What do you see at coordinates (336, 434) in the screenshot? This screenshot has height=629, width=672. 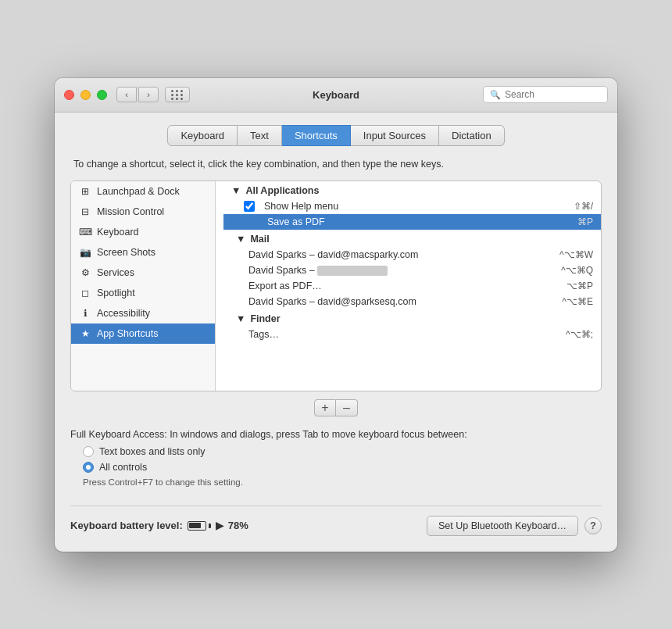 I see `keyboard-access-label: Full Keyboard Access: In windows and dia…` at bounding box center [336, 434].